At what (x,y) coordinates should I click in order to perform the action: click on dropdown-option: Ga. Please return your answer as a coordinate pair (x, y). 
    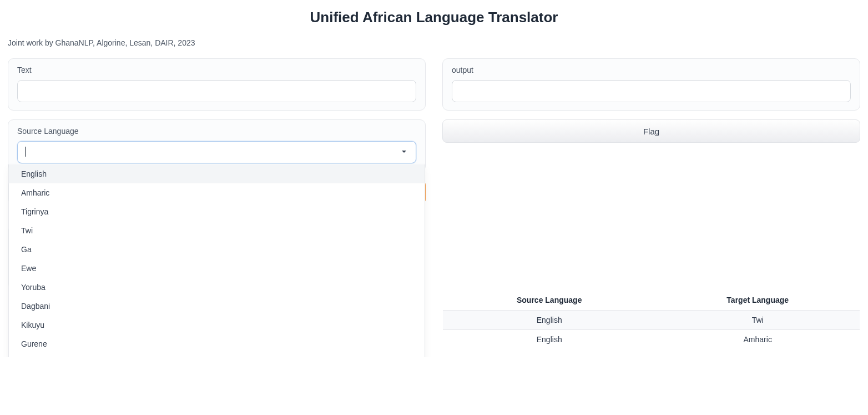
    Looking at the image, I should click on (216, 249).